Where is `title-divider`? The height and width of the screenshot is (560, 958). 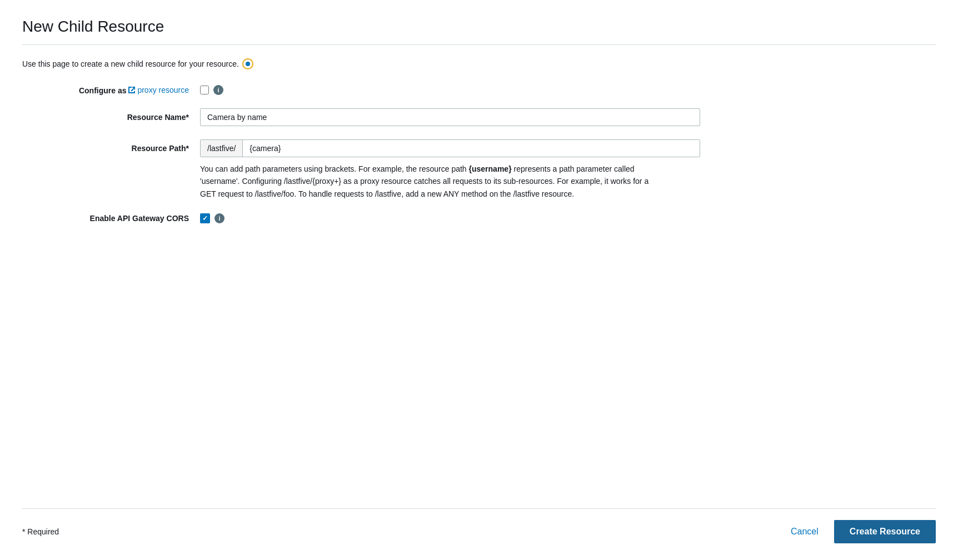
title-divider is located at coordinates (479, 44).